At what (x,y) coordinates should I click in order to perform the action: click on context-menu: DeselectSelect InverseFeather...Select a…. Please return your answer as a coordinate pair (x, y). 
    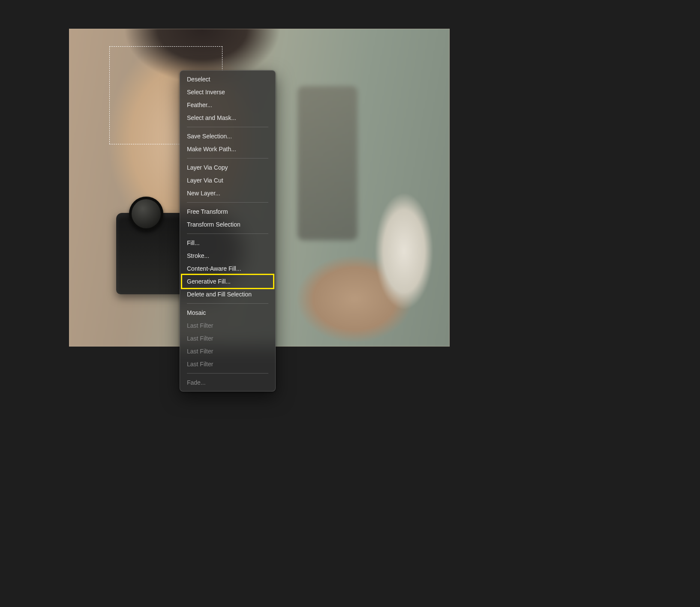
    Looking at the image, I should click on (228, 231).